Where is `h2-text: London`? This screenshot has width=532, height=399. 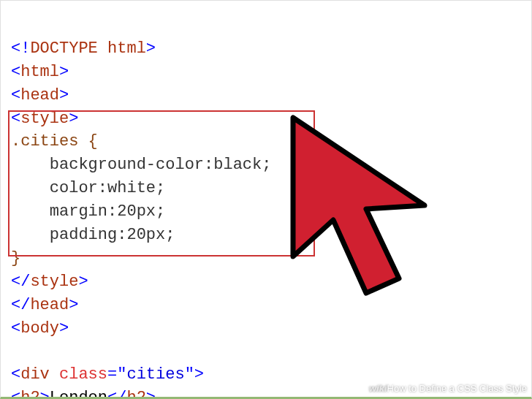 h2-text: London is located at coordinates (79, 394).